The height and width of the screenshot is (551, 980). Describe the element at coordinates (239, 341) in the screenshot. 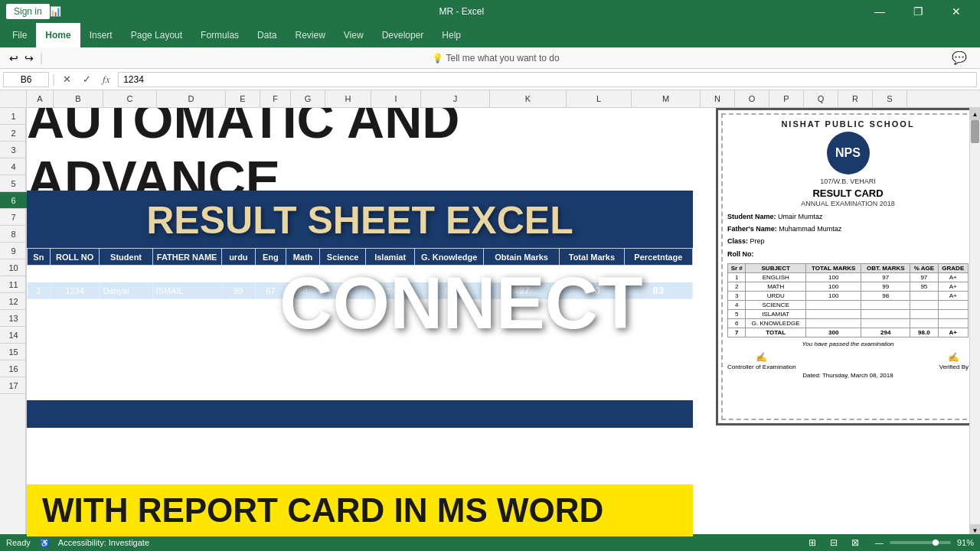

I see `table-cell: 74` at that location.